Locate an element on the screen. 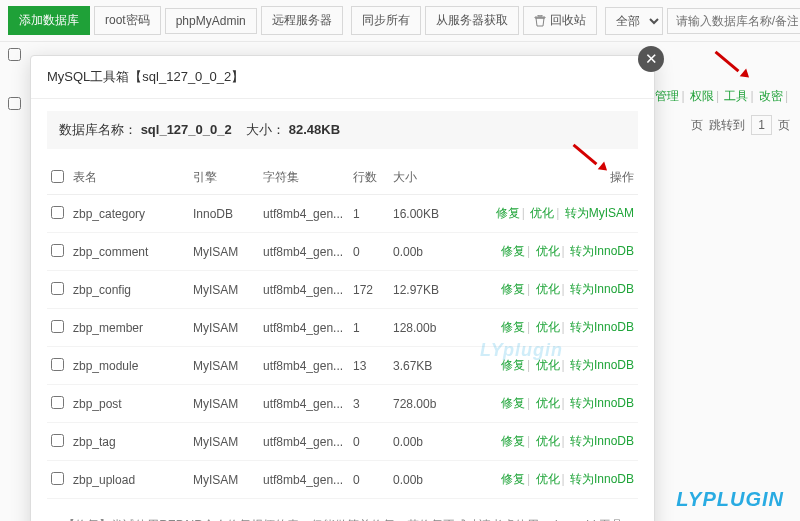  modal-title: MySQL工具箱【sql_127_0_0_2】 is located at coordinates (146, 77).